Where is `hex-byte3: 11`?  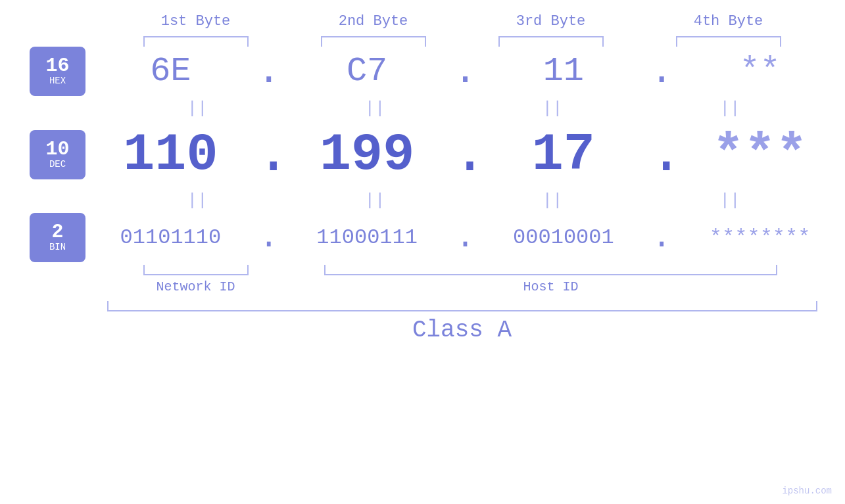
hex-byte3: 11 is located at coordinates (564, 71).